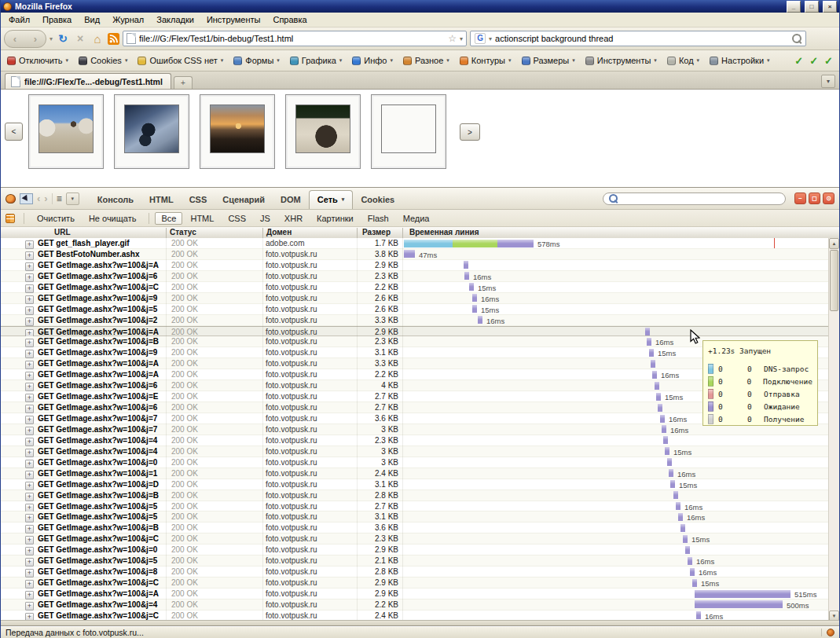  What do you see at coordinates (266, 218) in the screenshot?
I see `net-filter-button: JS` at bounding box center [266, 218].